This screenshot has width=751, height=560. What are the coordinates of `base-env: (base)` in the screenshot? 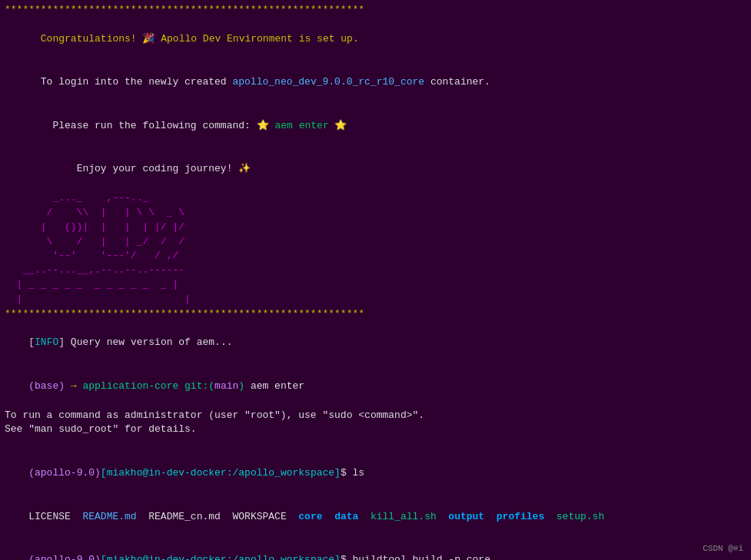 It's located at (49, 386).